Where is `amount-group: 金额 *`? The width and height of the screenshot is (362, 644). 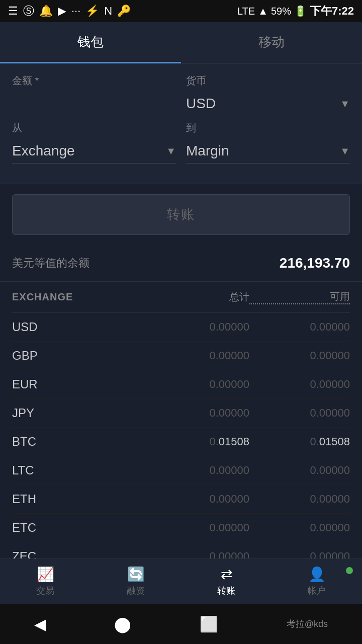 amount-group: 金额 * is located at coordinates (94, 95).